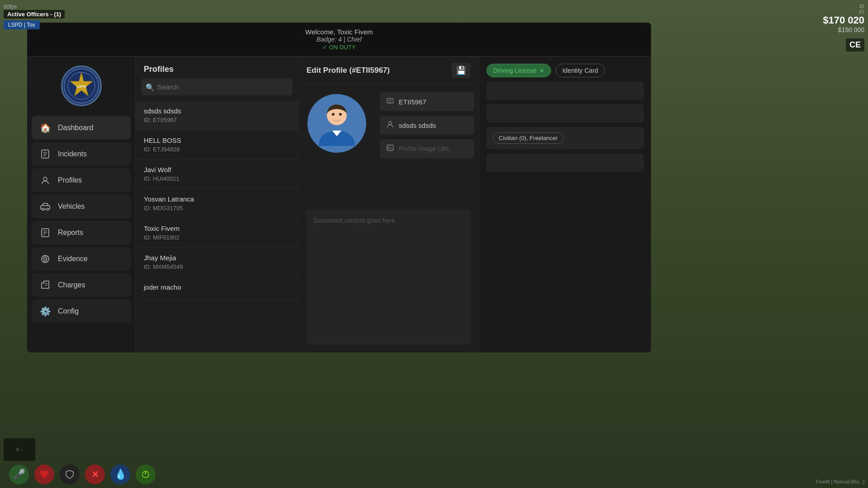 This screenshot has height=488, width=868. I want to click on sidebar-label-evidence: Evidence, so click(73, 259).